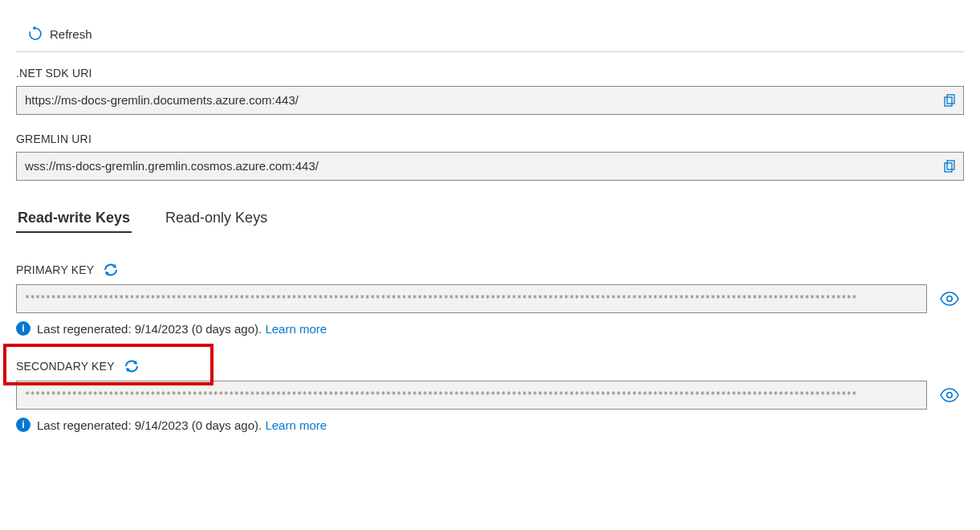 This screenshot has width=980, height=530. Describe the element at coordinates (162, 100) in the screenshot. I see `field-value: https://ms-docs-gremlin.documents.azure.…` at that location.